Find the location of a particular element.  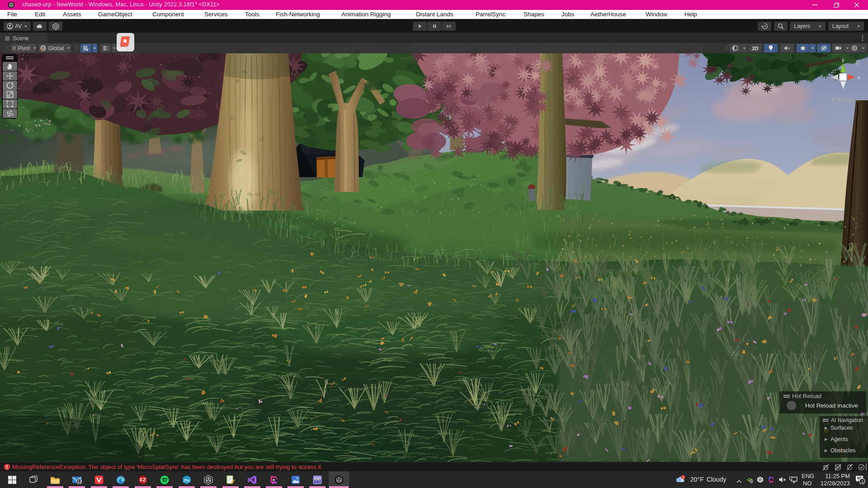

svg-text: Y is located at coordinates (88, 50).